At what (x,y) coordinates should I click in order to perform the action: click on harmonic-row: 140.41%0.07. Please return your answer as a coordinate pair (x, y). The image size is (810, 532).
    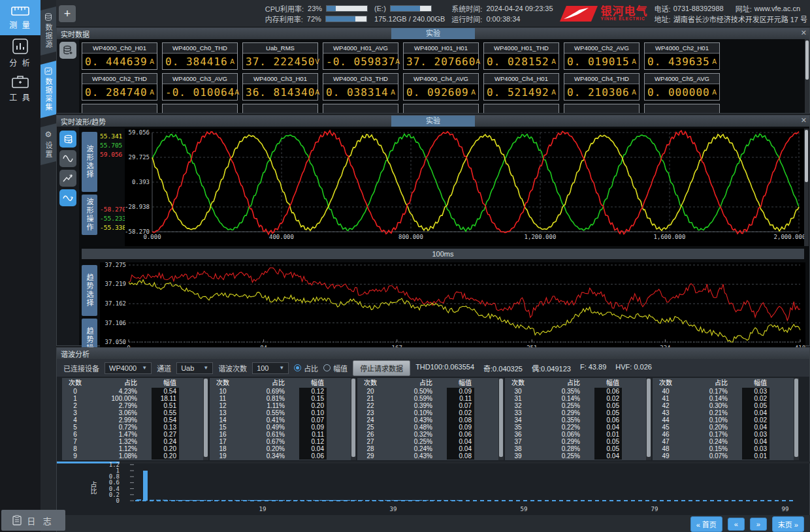
    Looking at the image, I should click on (280, 420).